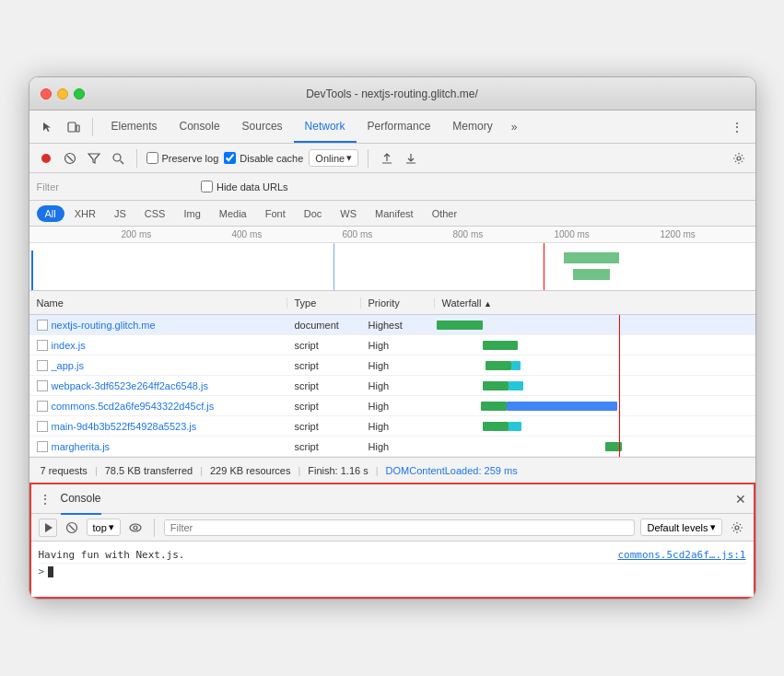 The image size is (784, 676). What do you see at coordinates (392, 345) in the screenshot?
I see `table-row: index.js script High` at bounding box center [392, 345].